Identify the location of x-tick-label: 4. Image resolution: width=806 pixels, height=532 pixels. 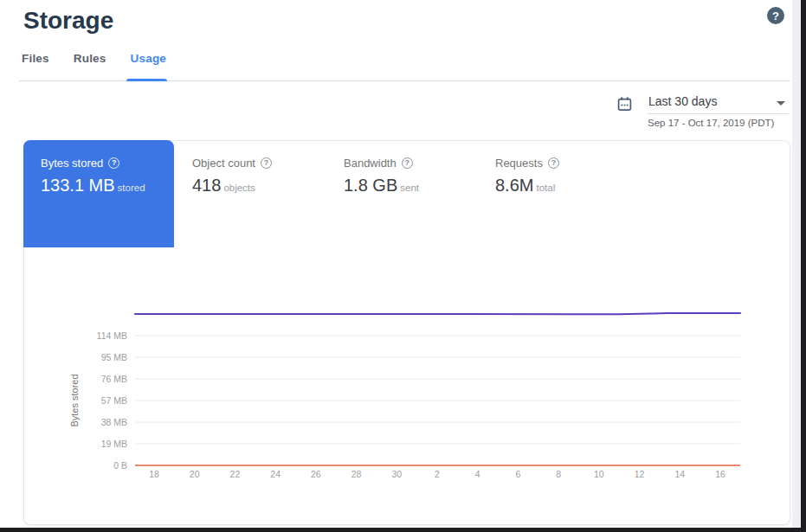
(478, 474).